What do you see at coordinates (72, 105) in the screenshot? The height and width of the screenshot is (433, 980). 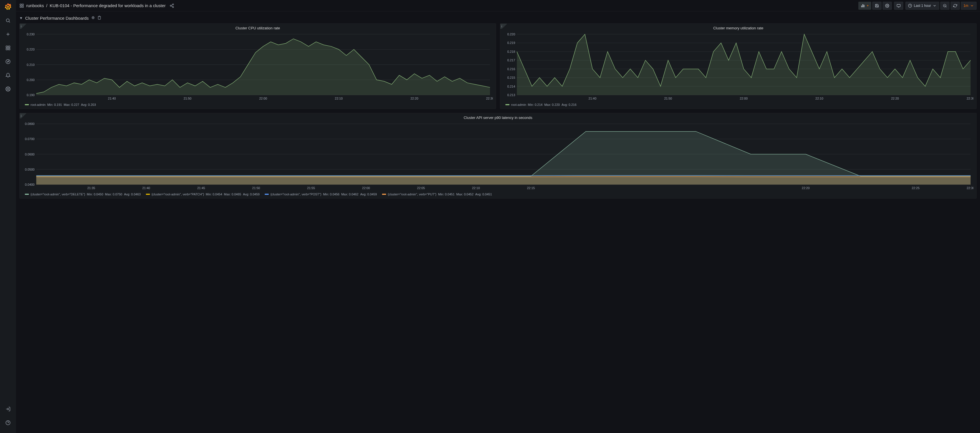 I see `legend-max: Max: 0.227` at bounding box center [72, 105].